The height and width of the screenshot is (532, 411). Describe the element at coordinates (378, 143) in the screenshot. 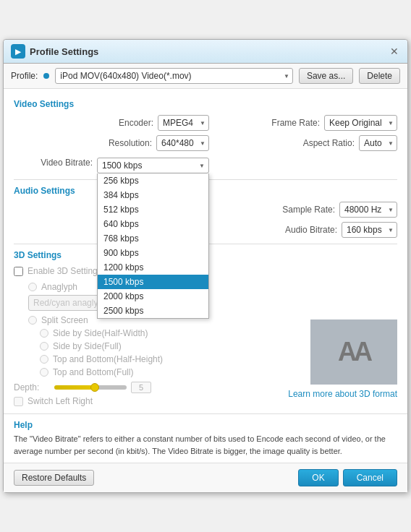

I see `aspectratio-select-wrapper: Auto` at that location.